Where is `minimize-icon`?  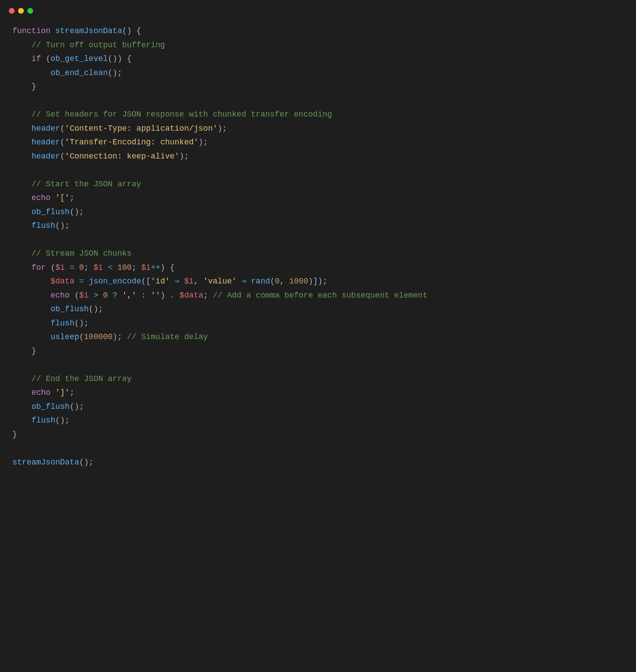 minimize-icon is located at coordinates (21, 11).